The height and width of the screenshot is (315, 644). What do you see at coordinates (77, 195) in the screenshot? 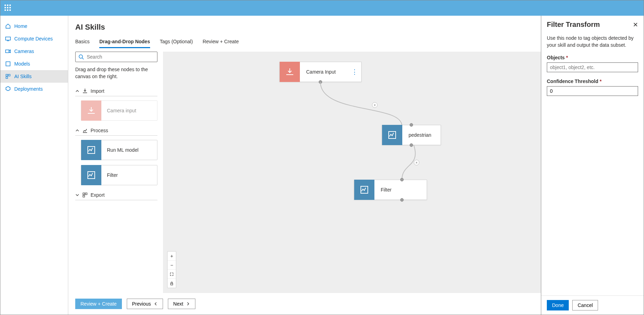
I see `chevron-down-icon` at bounding box center [77, 195].